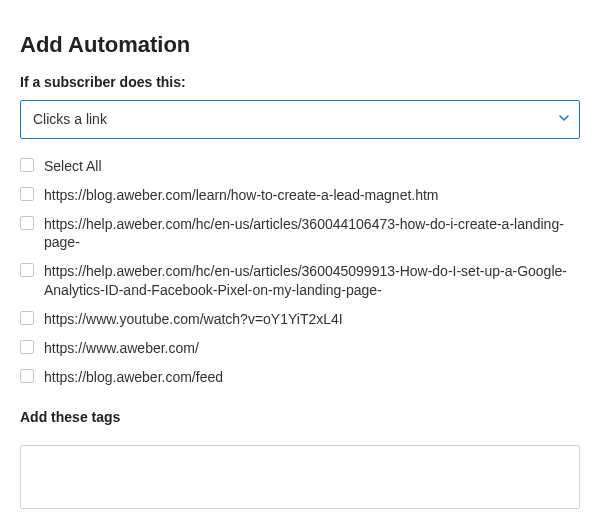 This screenshot has width=600, height=518. Describe the element at coordinates (312, 378) in the screenshot. I see `link-url: https://blog.aweber.com/feed` at that location.